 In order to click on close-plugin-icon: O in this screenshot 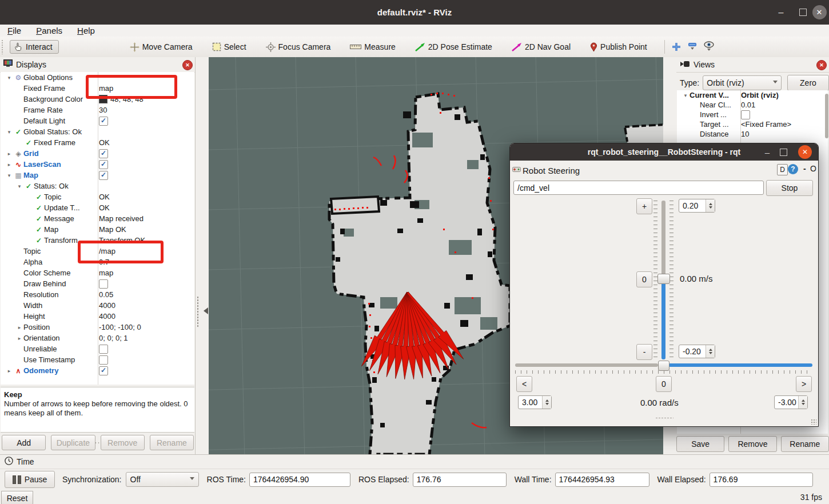, I will do `click(813, 169)`.